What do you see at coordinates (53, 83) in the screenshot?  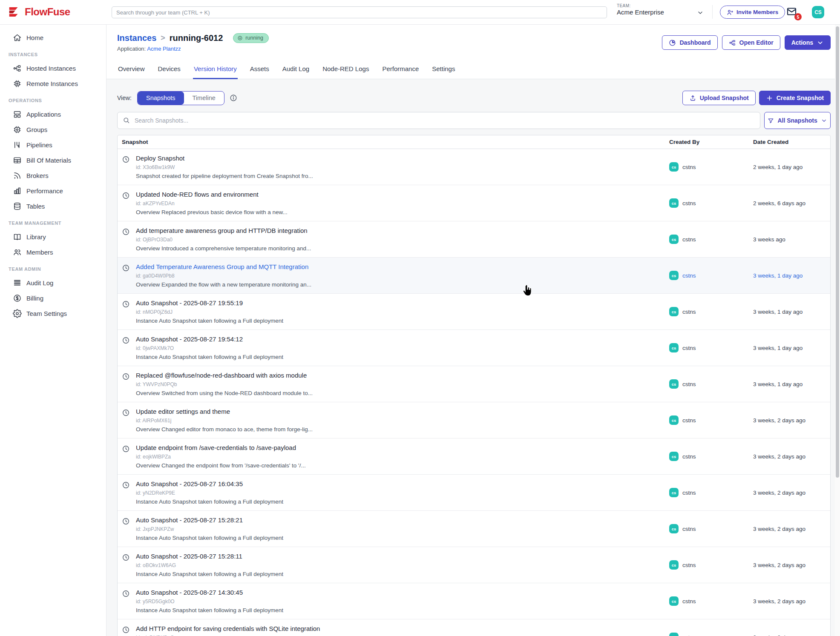 I see `sidebar-item-remote-instances: Remote Instances` at bounding box center [53, 83].